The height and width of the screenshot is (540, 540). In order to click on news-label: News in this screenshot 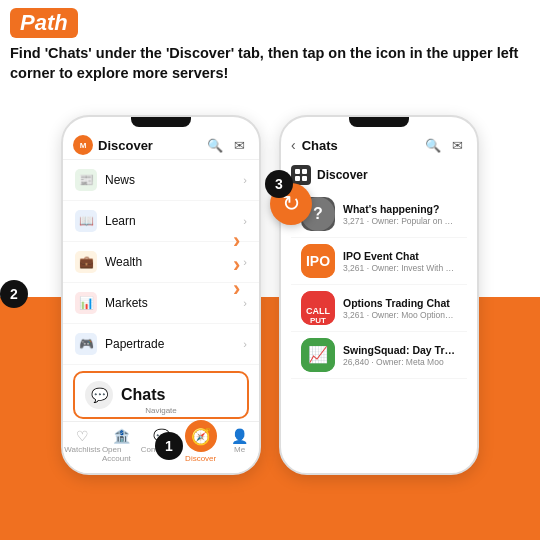, I will do `click(174, 180)`.